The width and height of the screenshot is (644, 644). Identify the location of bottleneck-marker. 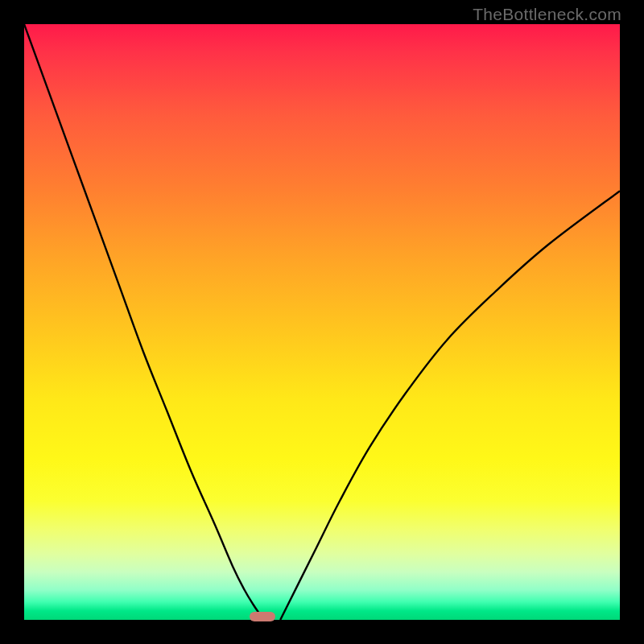
(262, 617).